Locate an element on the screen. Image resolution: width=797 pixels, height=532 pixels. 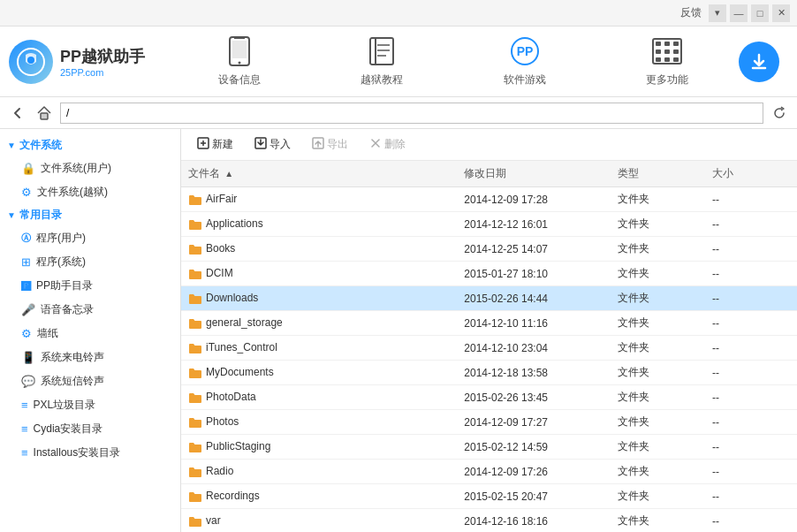
fs-user-label: 文件系统(用户) is located at coordinates (76, 168).